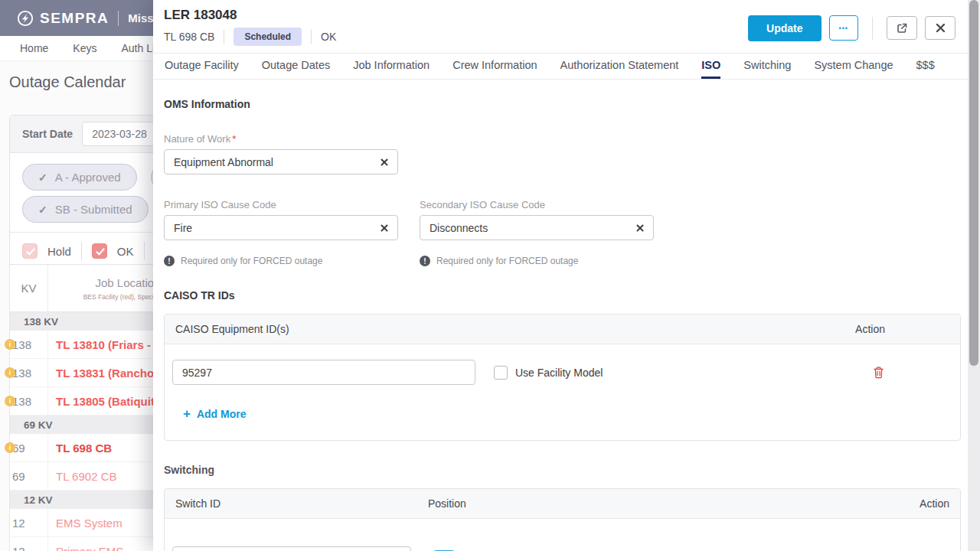  Describe the element at coordinates (89, 523) in the screenshot. I see `facility-link: EMS System` at that location.